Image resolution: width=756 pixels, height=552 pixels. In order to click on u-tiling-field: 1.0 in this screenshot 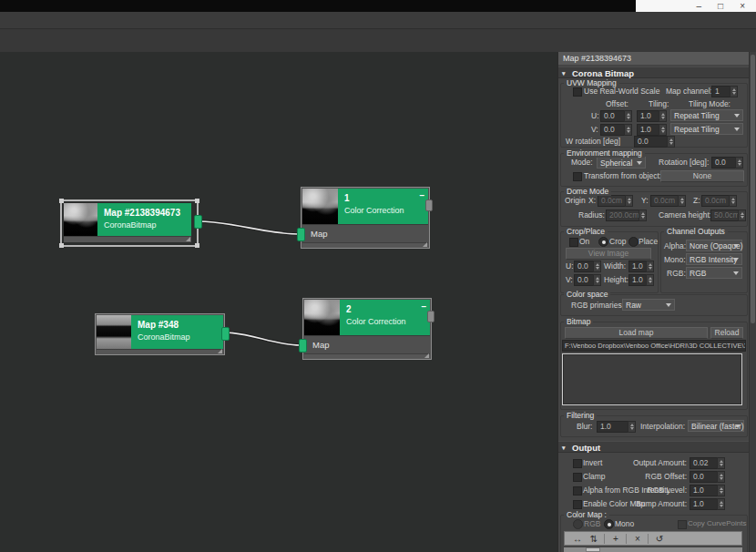, I will do `click(649, 117)`.